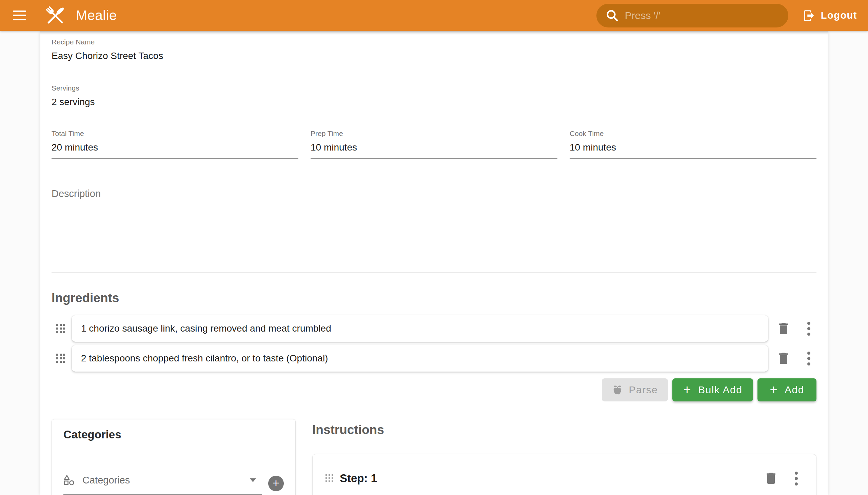  Describe the element at coordinates (21, 16) in the screenshot. I see `menu-icon` at that location.